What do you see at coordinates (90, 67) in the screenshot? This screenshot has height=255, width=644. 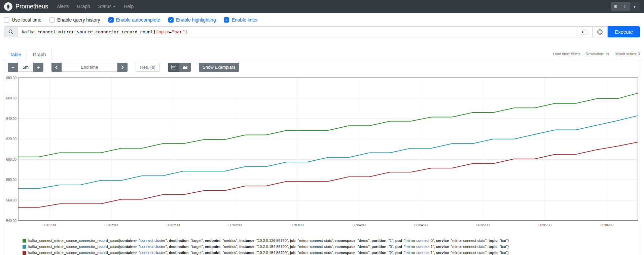 I see `end-time-input` at bounding box center [90, 67].